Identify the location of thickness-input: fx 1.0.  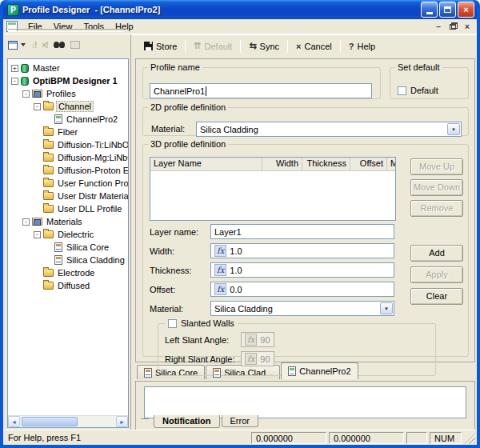
(302, 270).